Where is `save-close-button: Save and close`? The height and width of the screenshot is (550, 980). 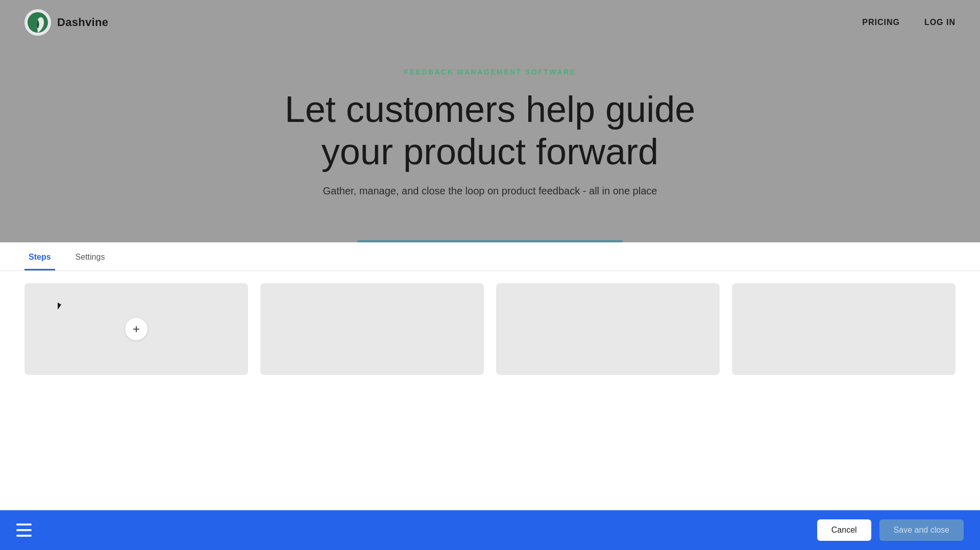 save-close-button: Save and close is located at coordinates (922, 530).